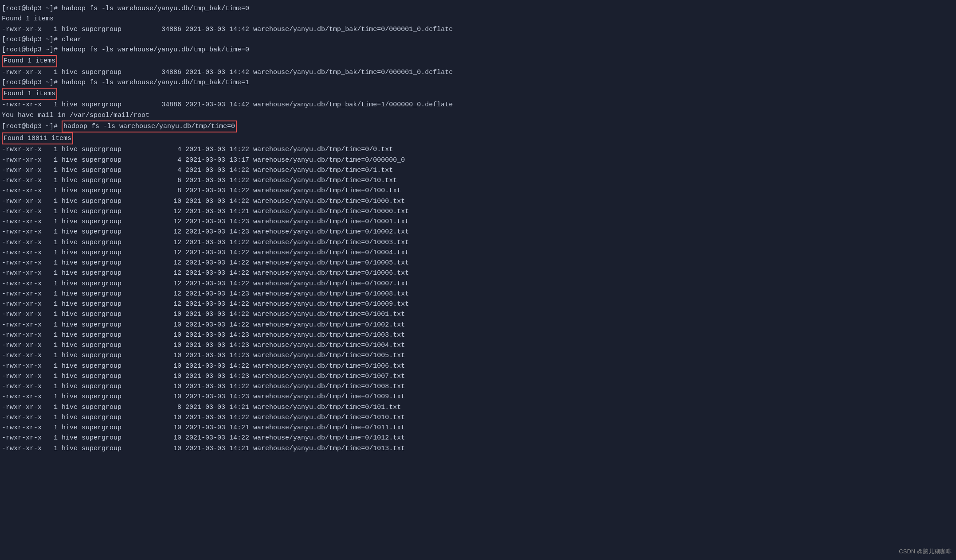  I want to click on terminal-line: -rwxr-xr-x 1 hive supergroup 6 2021-03-0…, so click(478, 181).